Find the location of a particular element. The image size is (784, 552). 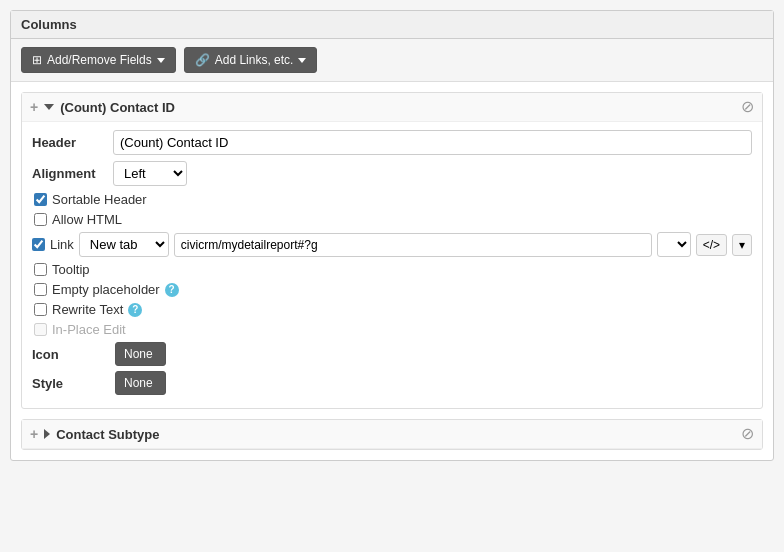

alignment-label: Alignment is located at coordinates (70, 174).